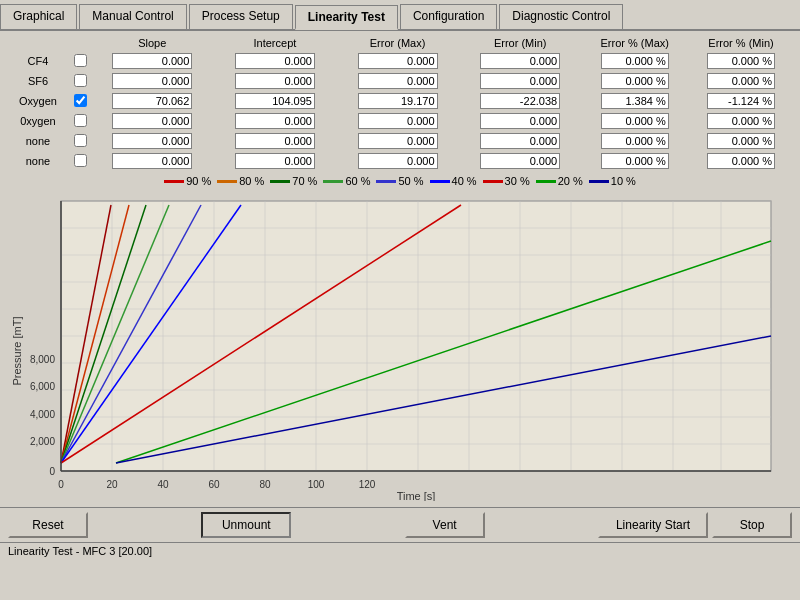 This screenshot has width=800, height=600. What do you see at coordinates (38, 141) in the screenshot?
I see `row-label-4: none` at bounding box center [38, 141].